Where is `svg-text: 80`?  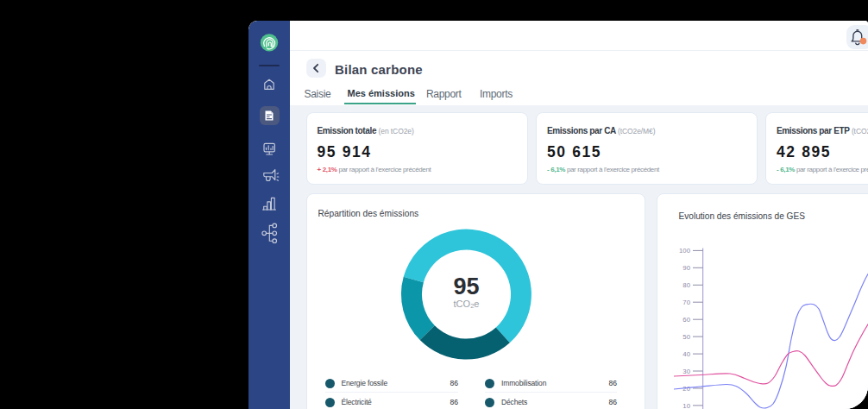
svg-text: 80 is located at coordinates (687, 285).